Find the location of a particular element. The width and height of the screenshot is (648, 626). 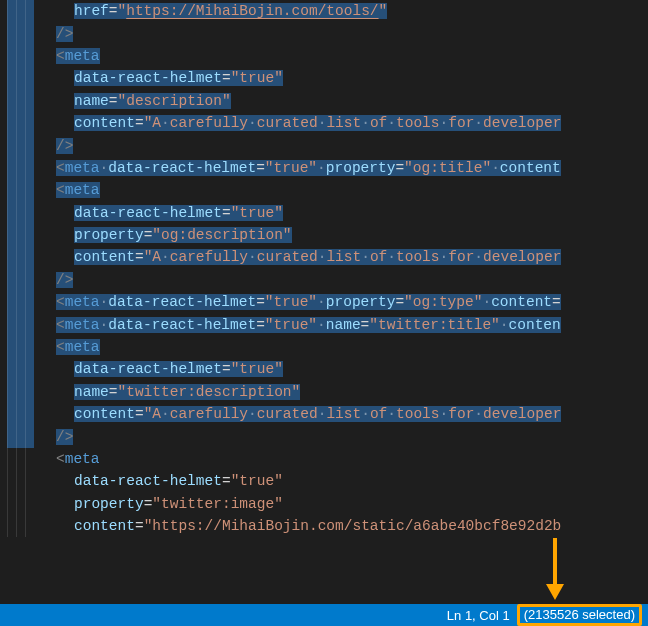

code-line: content="https://MihaiBojin.com/static/a… is located at coordinates (324, 526).